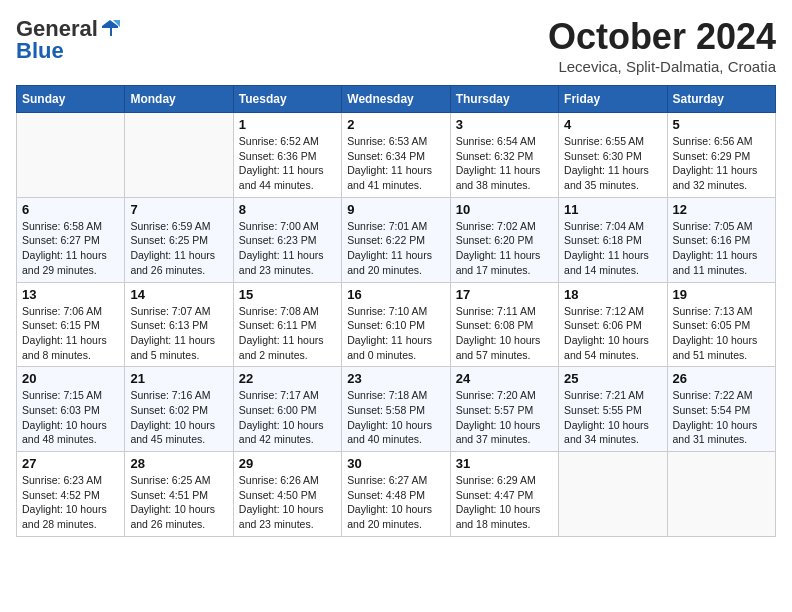 Image resolution: width=792 pixels, height=612 pixels. What do you see at coordinates (396, 156) in the screenshot?
I see `calendar-cell: 2Sunrise: 6:53 AM Sunset: 6:34 PM Daylig…` at bounding box center [396, 156].